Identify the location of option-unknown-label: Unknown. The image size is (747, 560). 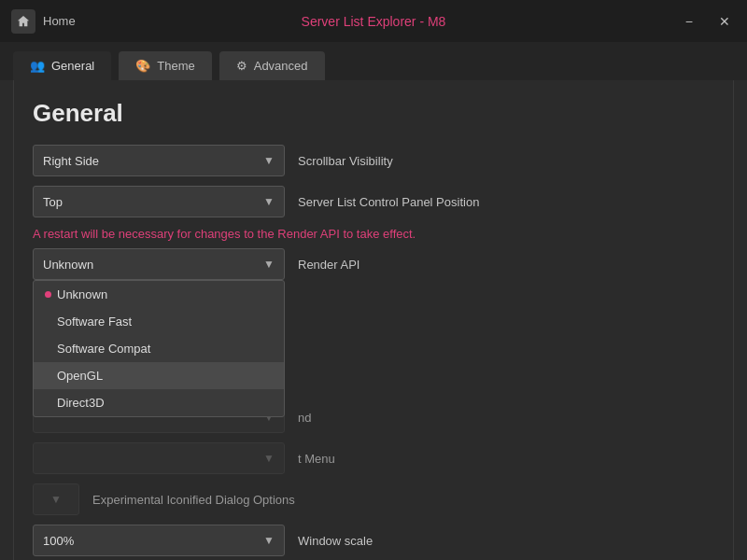
(82, 295).